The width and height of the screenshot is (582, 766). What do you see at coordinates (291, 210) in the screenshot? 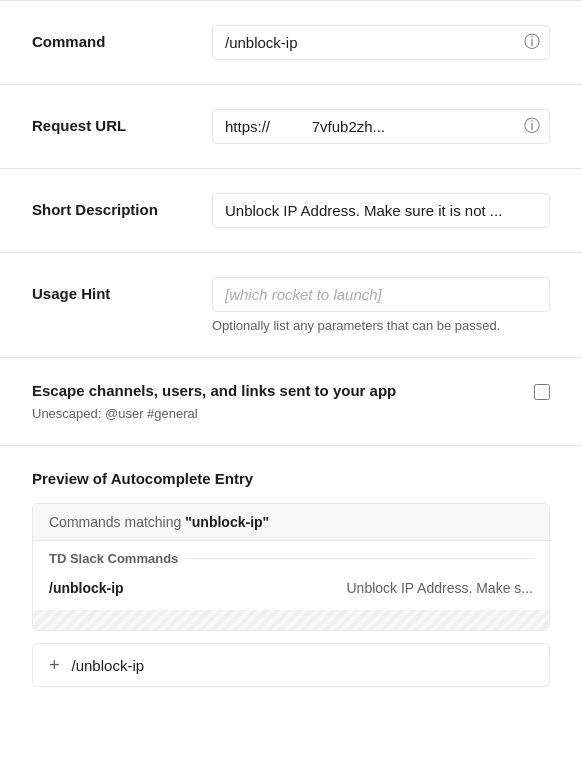
I see `short-description-field: Short Description` at bounding box center [291, 210].